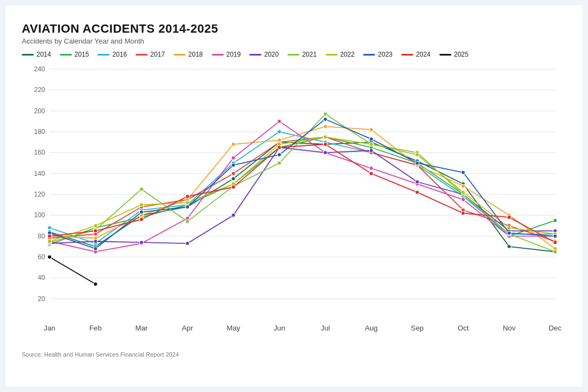 The width and height of the screenshot is (588, 392). What do you see at coordinates (294, 54) in the screenshot?
I see `legend: 2014201520162017201820192020202120222023…` at bounding box center [294, 54].